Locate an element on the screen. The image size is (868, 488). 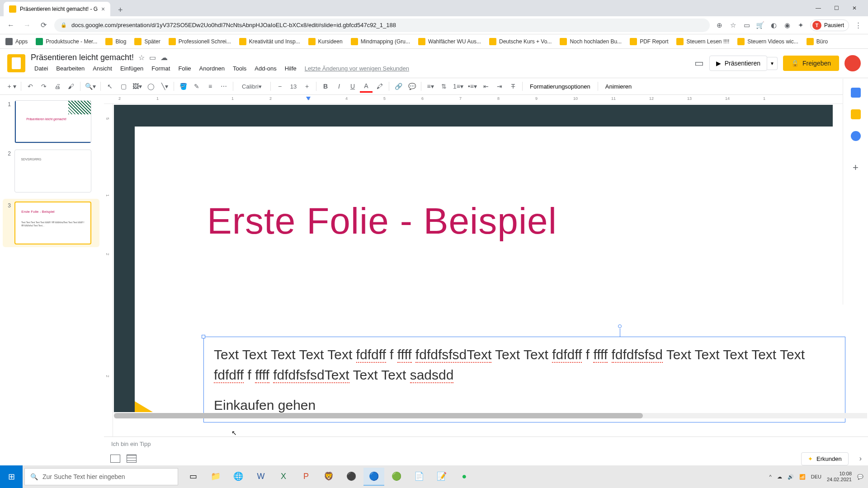
numbered-list-button: 1≡▾ is located at coordinates (458, 86).